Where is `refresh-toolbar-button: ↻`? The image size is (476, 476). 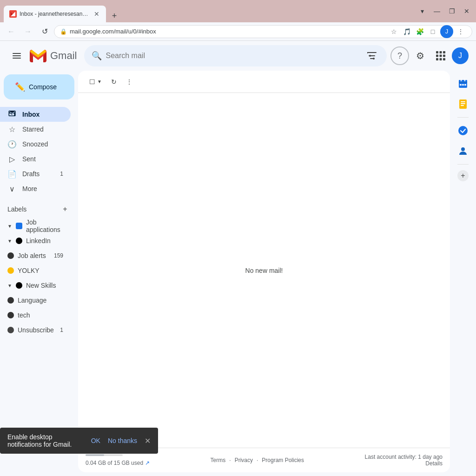 refresh-toolbar-button: ↻ is located at coordinates (114, 82).